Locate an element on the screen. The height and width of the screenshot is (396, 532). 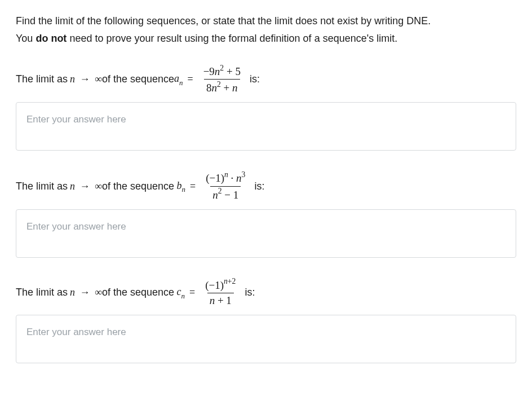
equals-b: = is located at coordinates (193, 186).